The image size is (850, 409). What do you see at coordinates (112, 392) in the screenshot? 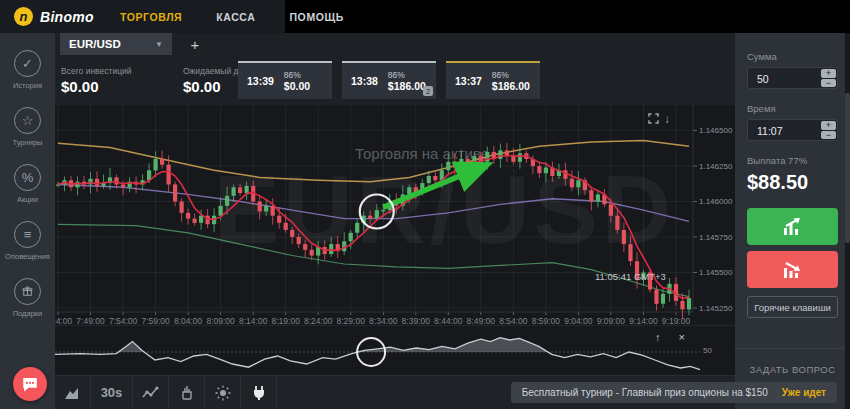
I see `interval-label: 30s` at bounding box center [112, 392].